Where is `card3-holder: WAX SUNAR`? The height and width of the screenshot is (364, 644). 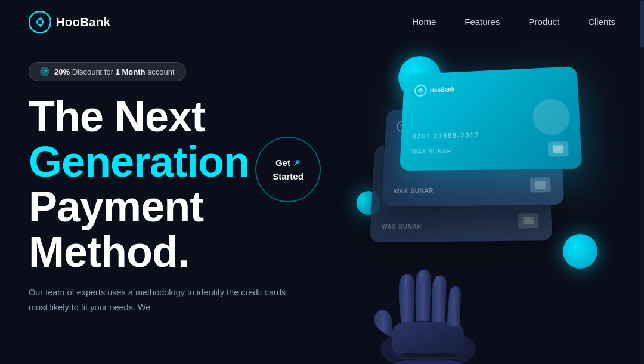
card3-holder: WAX SUNAR is located at coordinates (402, 227).